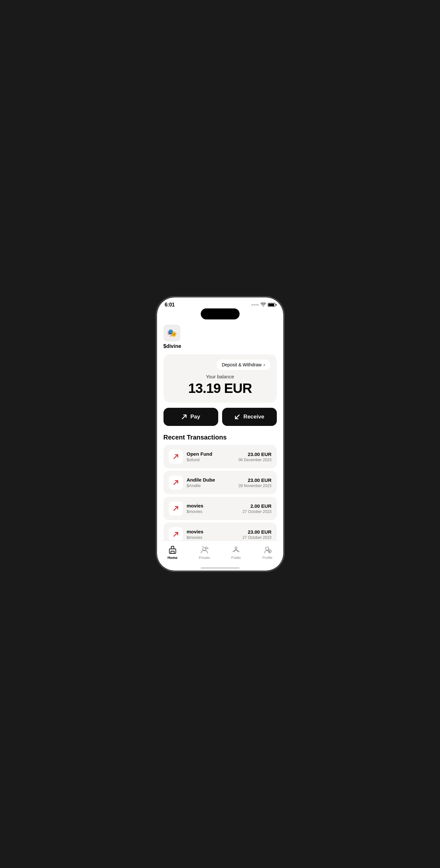 The height and width of the screenshot is (868, 440). I want to click on sidebar-item-home: Home, so click(173, 553).